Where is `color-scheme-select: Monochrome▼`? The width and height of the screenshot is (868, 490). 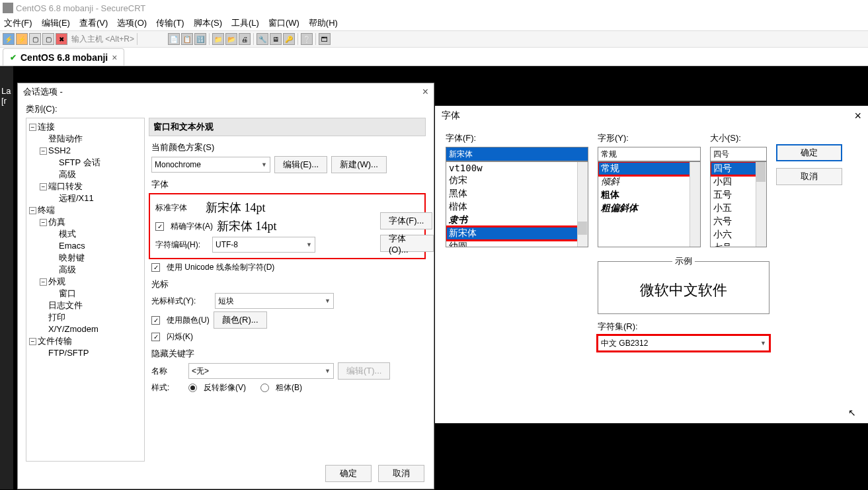 color-scheme-select: Monochrome▼ is located at coordinates (211, 165).